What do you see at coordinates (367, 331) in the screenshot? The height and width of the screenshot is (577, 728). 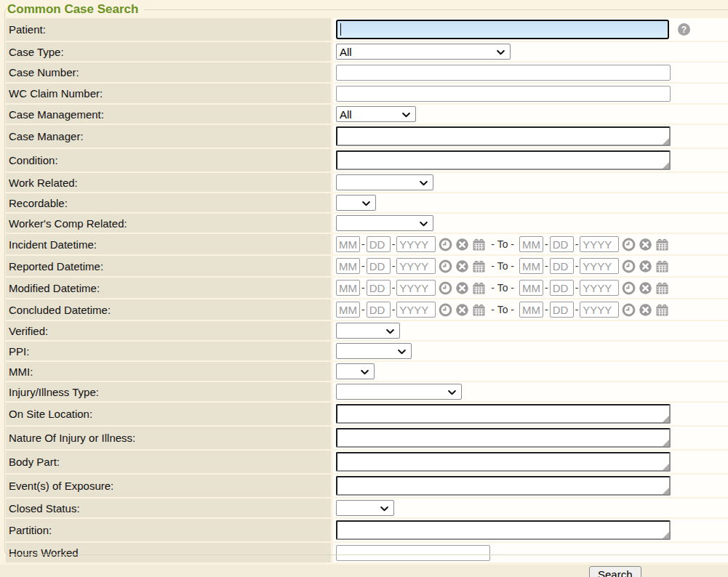 I see `form-row-verified: Verified:` at bounding box center [367, 331].